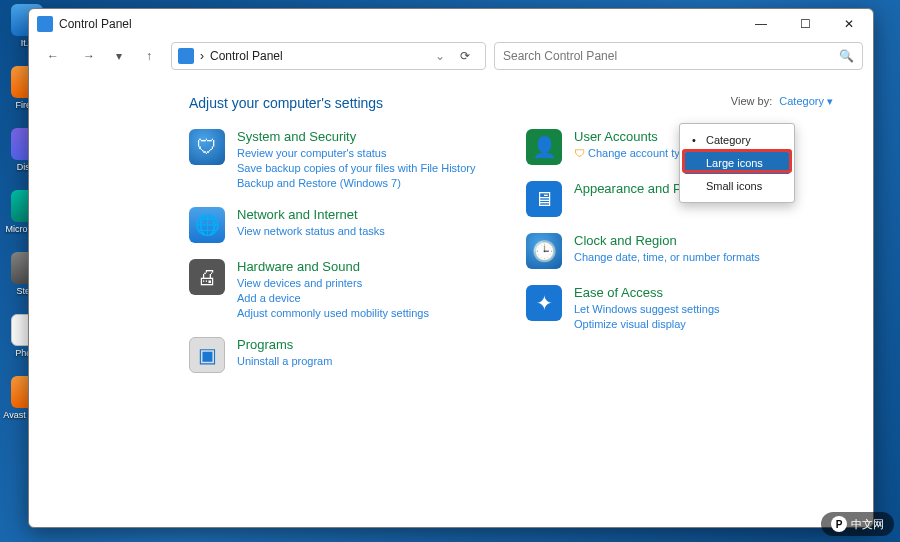  Describe the element at coordinates (752, 101) in the screenshot. I see `view-by-label: View by:` at that location.